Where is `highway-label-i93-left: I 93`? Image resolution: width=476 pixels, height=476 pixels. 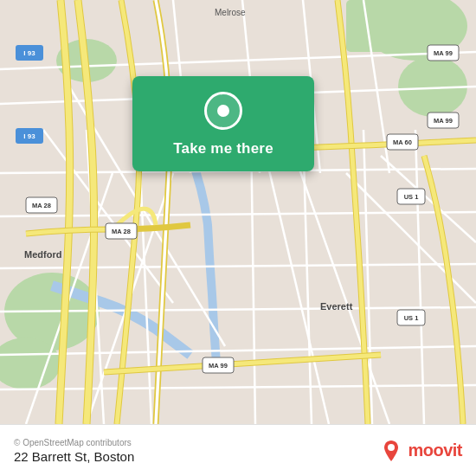
highway-label-i93-left: I 93 is located at coordinates (29, 137).